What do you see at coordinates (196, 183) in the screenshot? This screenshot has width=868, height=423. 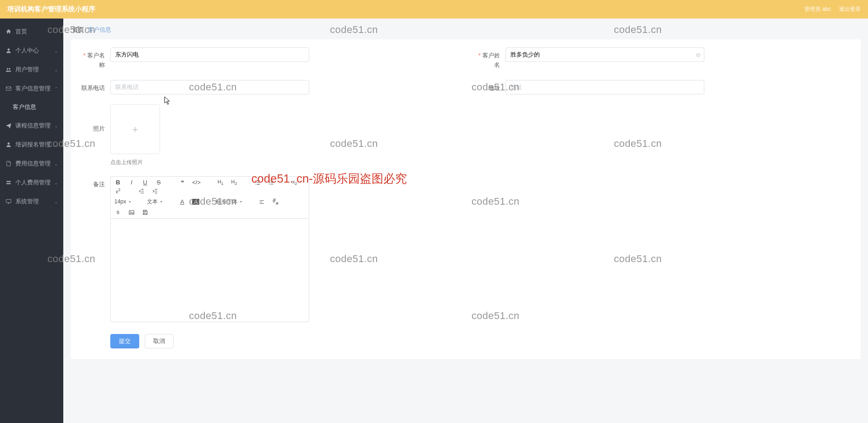 I see `code-icon: </>` at bounding box center [196, 183].